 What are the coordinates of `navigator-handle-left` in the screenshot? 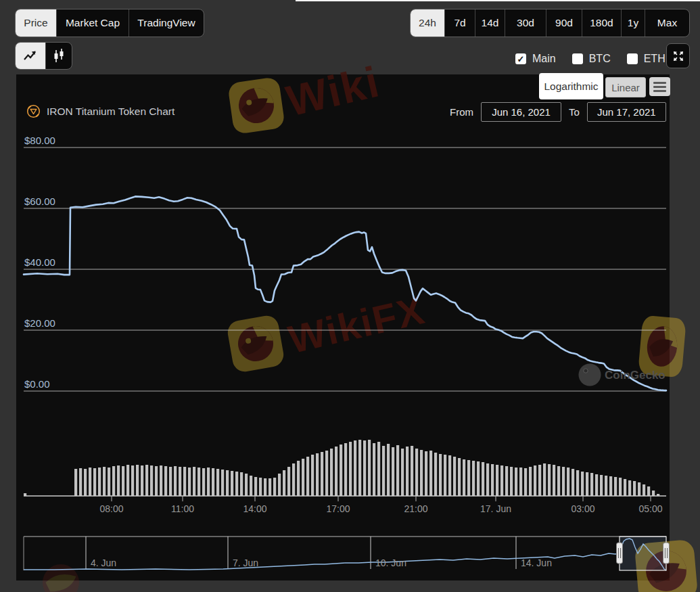 It's located at (620, 553).